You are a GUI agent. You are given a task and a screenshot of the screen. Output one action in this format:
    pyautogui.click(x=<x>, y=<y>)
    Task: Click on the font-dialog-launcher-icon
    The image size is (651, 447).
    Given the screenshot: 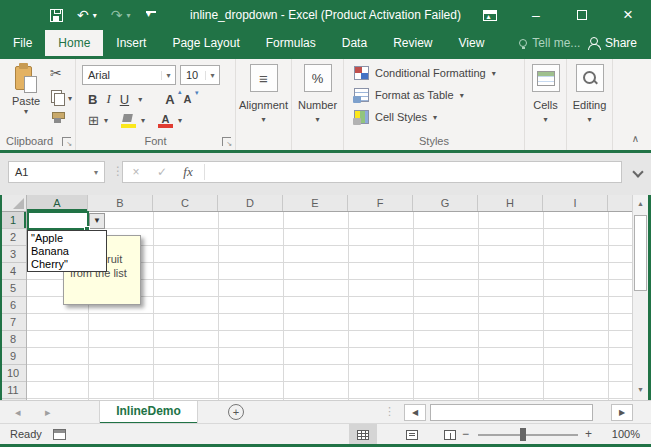 What is the action you would take?
    pyautogui.click(x=226, y=142)
    